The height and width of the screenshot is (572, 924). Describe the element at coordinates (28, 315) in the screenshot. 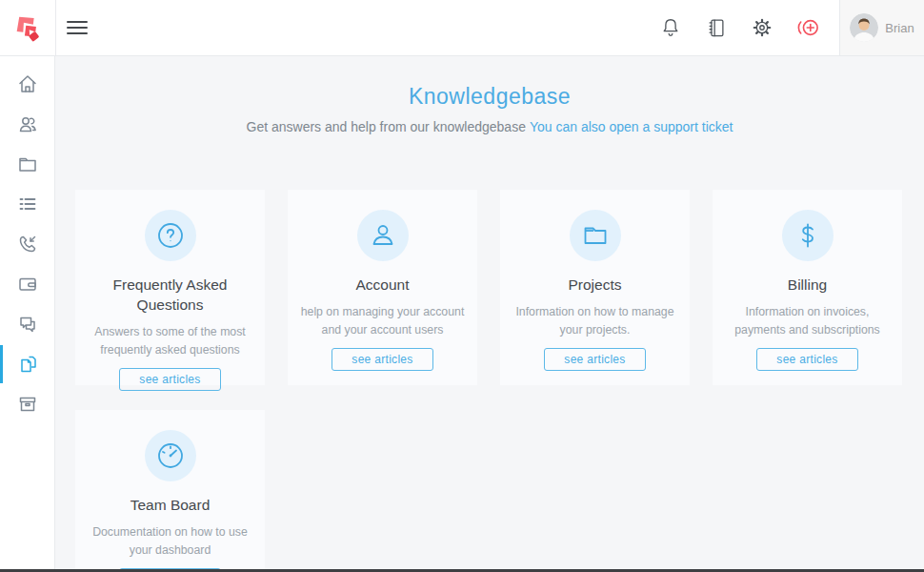

I see `side-nav` at that location.